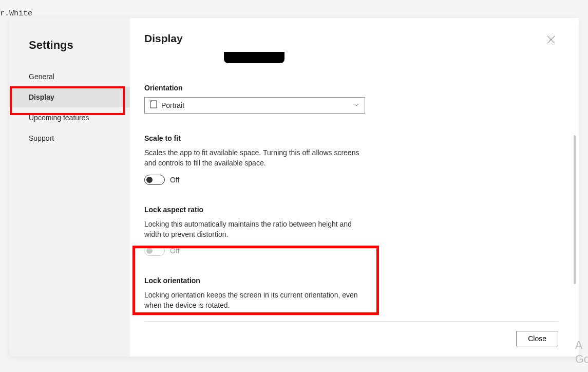 The width and height of the screenshot is (588, 372). Describe the element at coordinates (351, 159) in the screenshot. I see `scale-to-fit-section: Scale to fit Scales the app to fit avail…` at that location.